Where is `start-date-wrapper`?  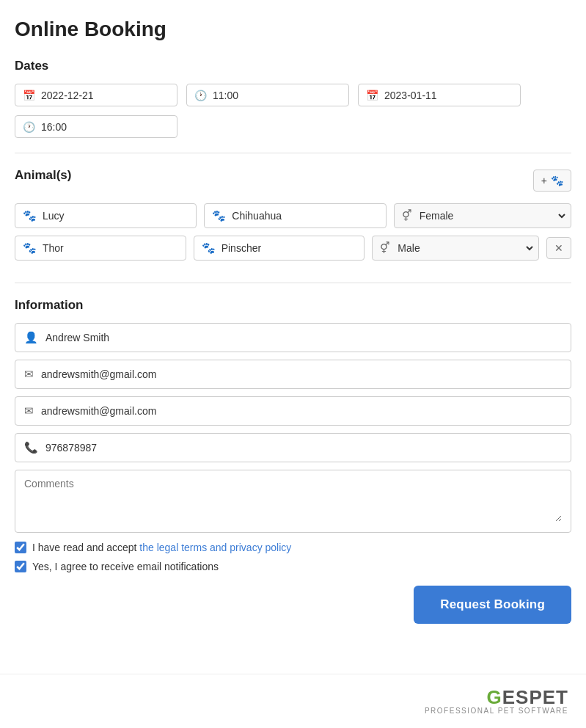
start-date-wrapper is located at coordinates (96, 95).